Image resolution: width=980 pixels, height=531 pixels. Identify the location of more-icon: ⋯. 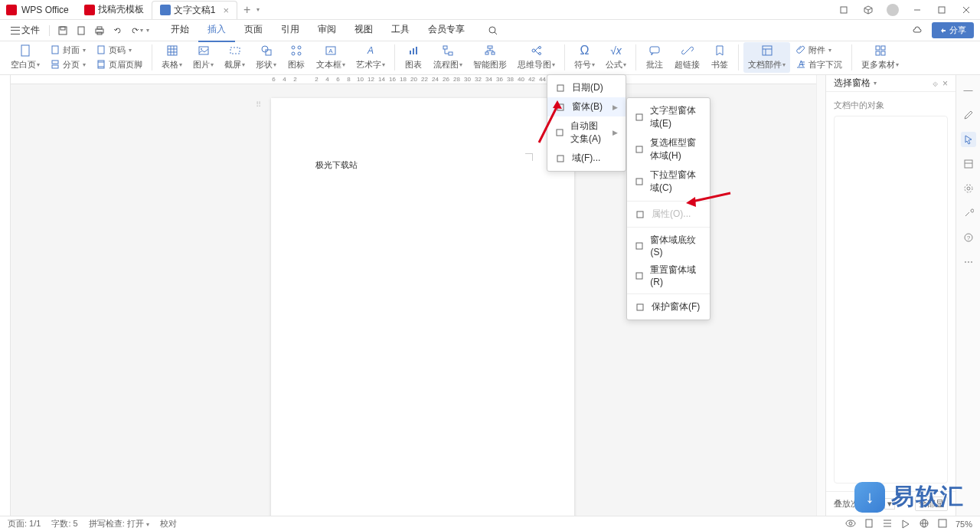
(969, 262).